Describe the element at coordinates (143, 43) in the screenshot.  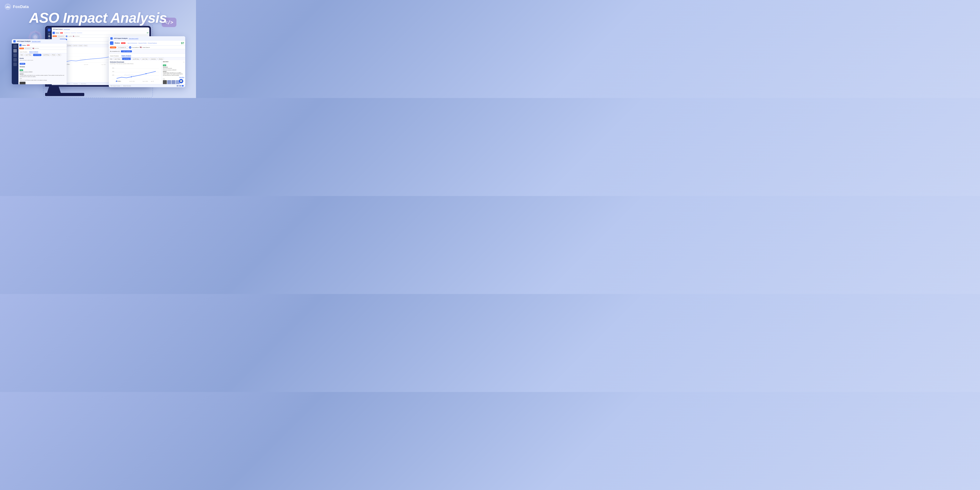
I see `right-keywords-link: Keywords Portfolio` at that location.